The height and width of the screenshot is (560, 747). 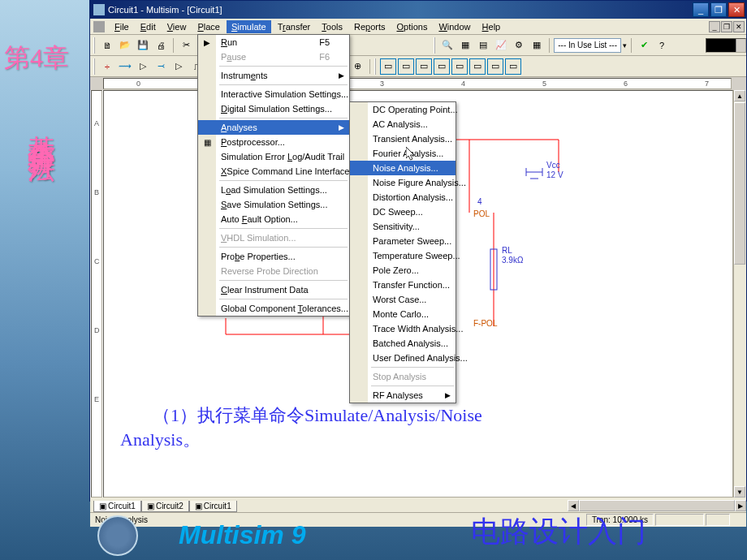 I want to click on simulate-item-15: Auto Fault Option..., so click(x=274, y=219).